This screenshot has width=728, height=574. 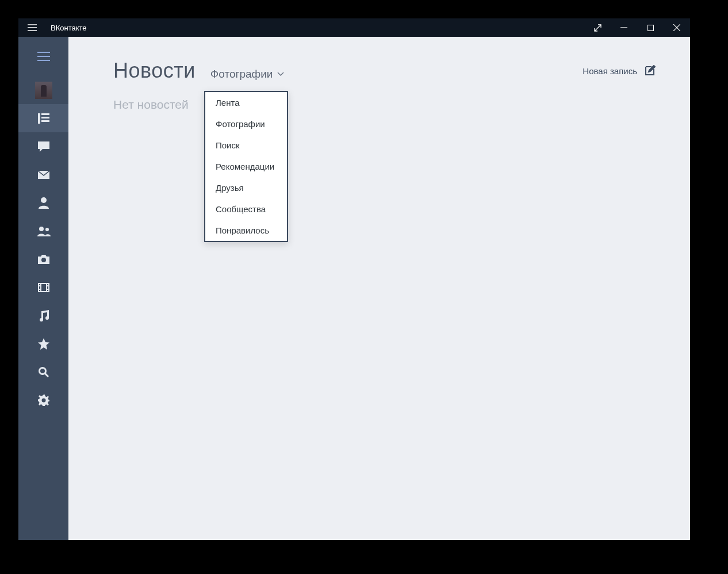 What do you see at coordinates (44, 175) in the screenshot?
I see `mail-icon` at bounding box center [44, 175].